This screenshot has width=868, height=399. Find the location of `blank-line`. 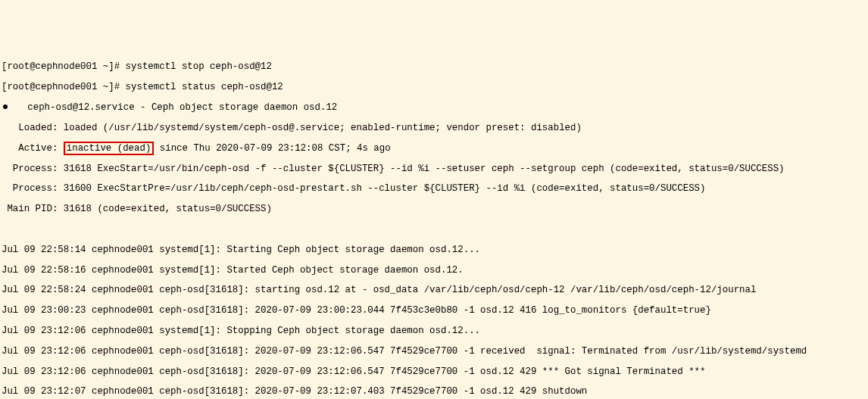

blank-line is located at coordinates (435, 230).